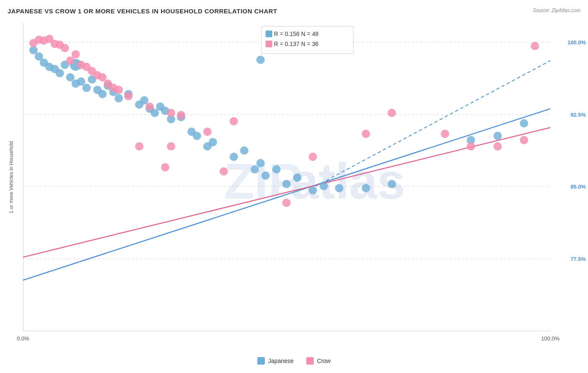 The width and height of the screenshot is (588, 373). Describe the element at coordinates (578, 186) in the screenshot. I see `y-tick-85: 85.0%` at that location.